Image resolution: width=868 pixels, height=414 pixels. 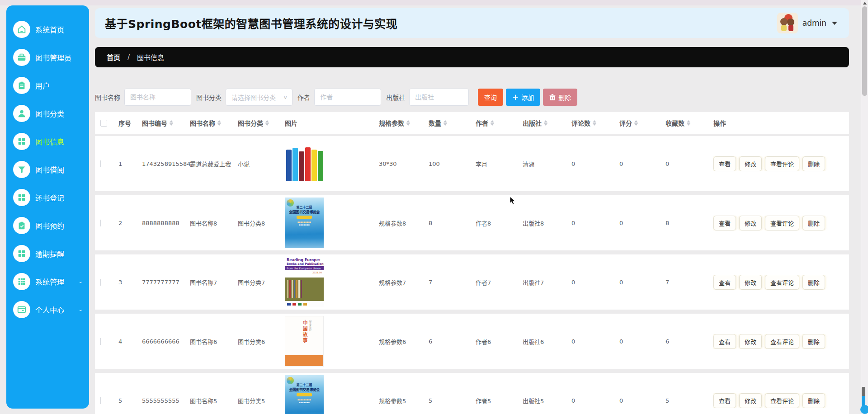 What do you see at coordinates (472, 97) in the screenshot?
I see `filter-bar: 图书名称 图书分类 请选择图书分类 ∨ 作者 出版社 查询 +添加 删除` at bounding box center [472, 97].